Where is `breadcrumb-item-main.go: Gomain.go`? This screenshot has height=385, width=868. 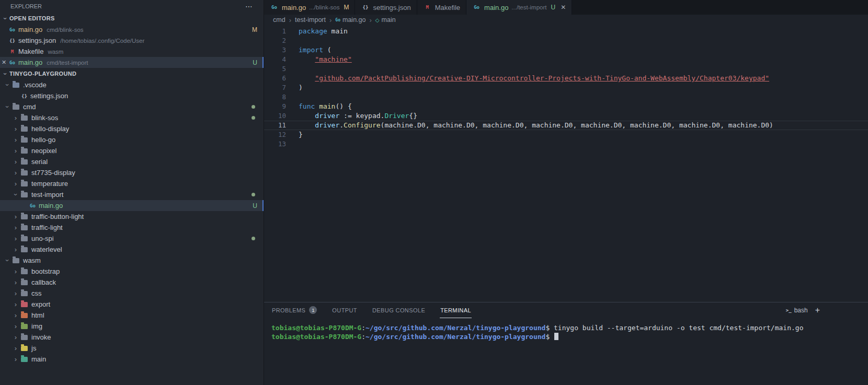
breadcrumb-item-main.go: Gomain.go is located at coordinates (350, 20).